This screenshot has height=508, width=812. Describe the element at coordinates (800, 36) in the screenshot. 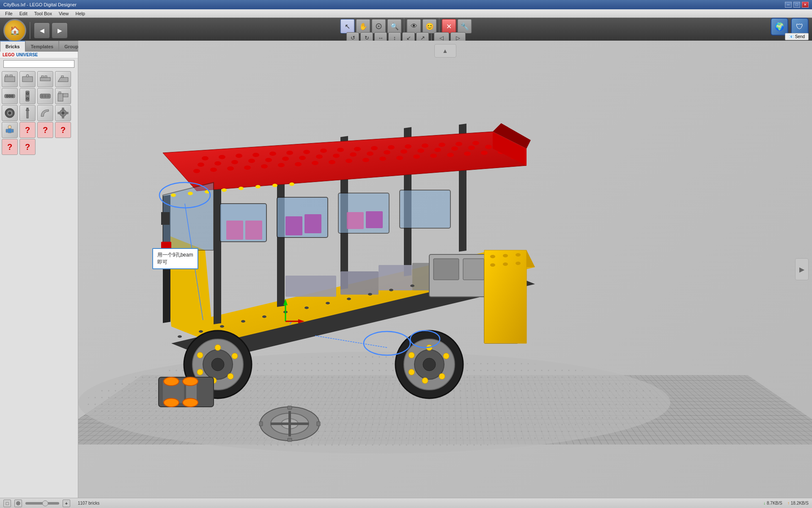

I see `send-label: Send` at that location.